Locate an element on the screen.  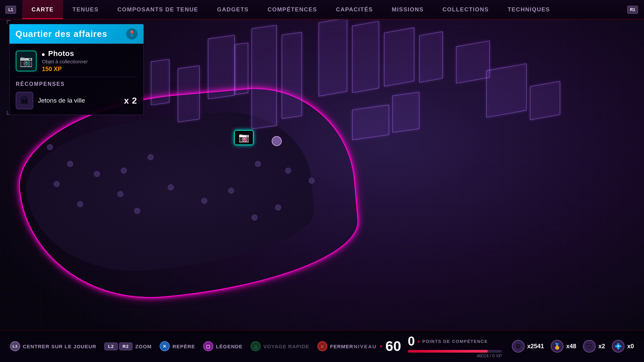
district-name: Quartier des affaires is located at coordinates (61, 34).